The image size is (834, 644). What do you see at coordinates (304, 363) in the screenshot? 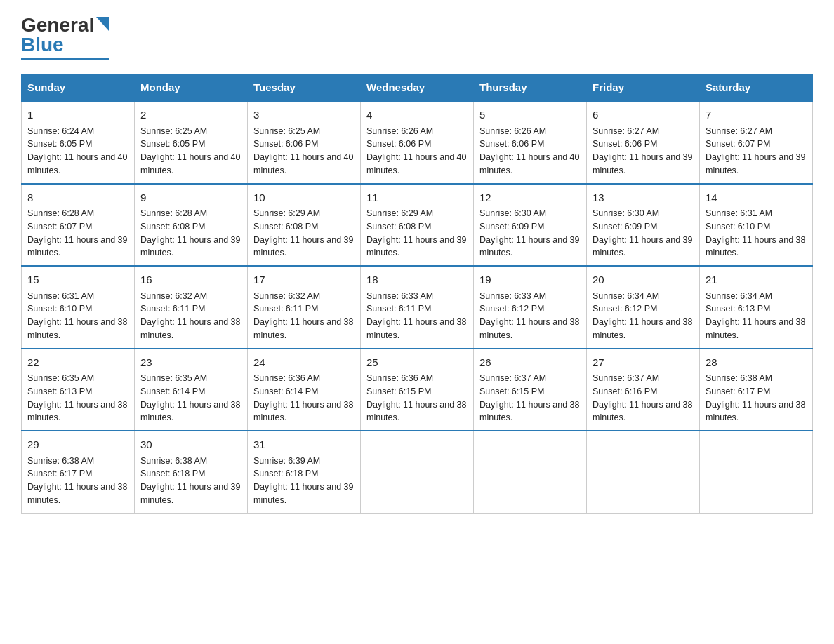
I see `day-number: 24` at bounding box center [304, 363].